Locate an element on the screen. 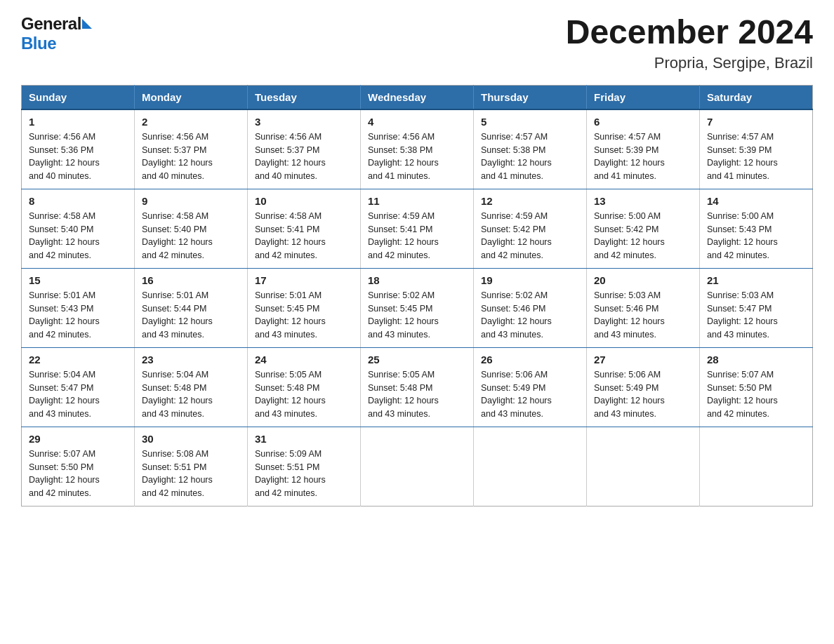 Image resolution: width=834 pixels, height=644 pixels. table-row: 26 Sunrise: 5:06 AM Sunset: 5:49 PM Dayl… is located at coordinates (531, 387).